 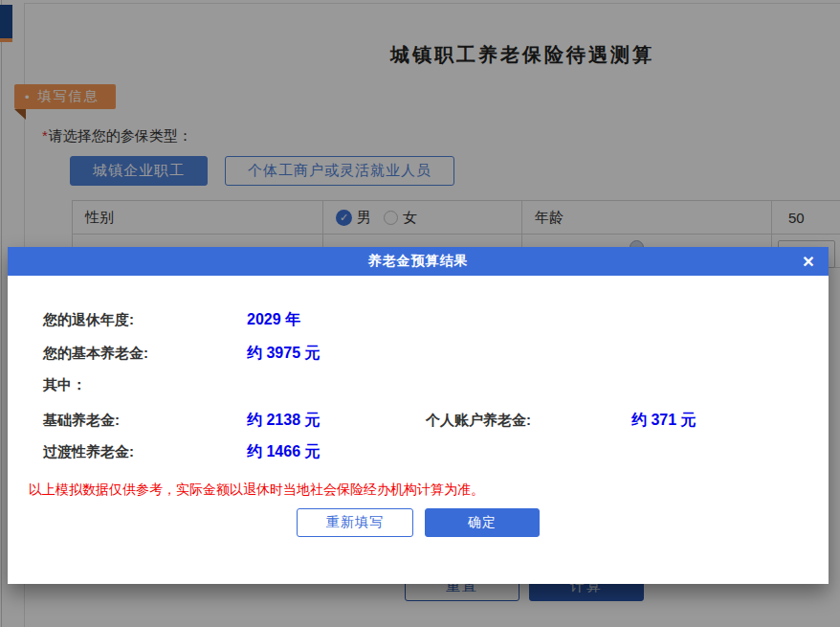 What do you see at coordinates (478, 421) in the screenshot?
I see `personal-account-pension-label: 个人账户养老金:` at bounding box center [478, 421].